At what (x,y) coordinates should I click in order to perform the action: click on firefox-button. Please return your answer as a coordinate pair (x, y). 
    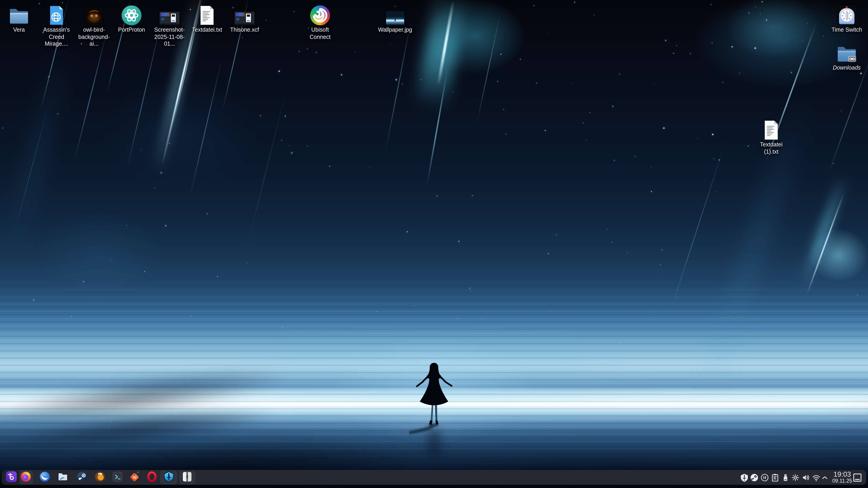
    Looking at the image, I should click on (26, 478).